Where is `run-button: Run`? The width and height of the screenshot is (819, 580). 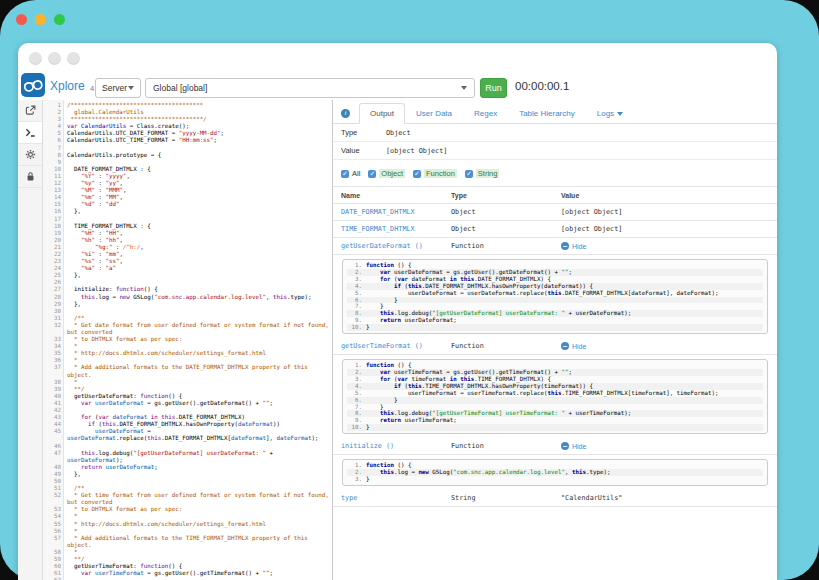 run-button: Run is located at coordinates (494, 88).